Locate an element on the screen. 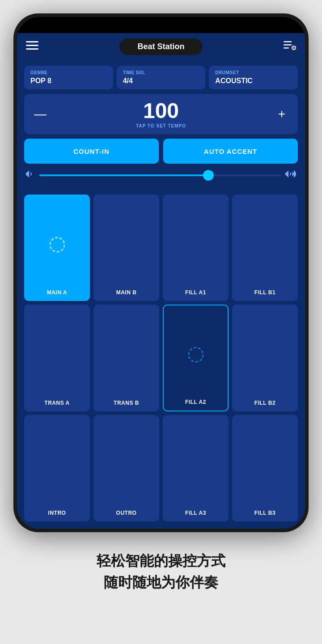  pad-fill-a2-icon is located at coordinates (196, 356).